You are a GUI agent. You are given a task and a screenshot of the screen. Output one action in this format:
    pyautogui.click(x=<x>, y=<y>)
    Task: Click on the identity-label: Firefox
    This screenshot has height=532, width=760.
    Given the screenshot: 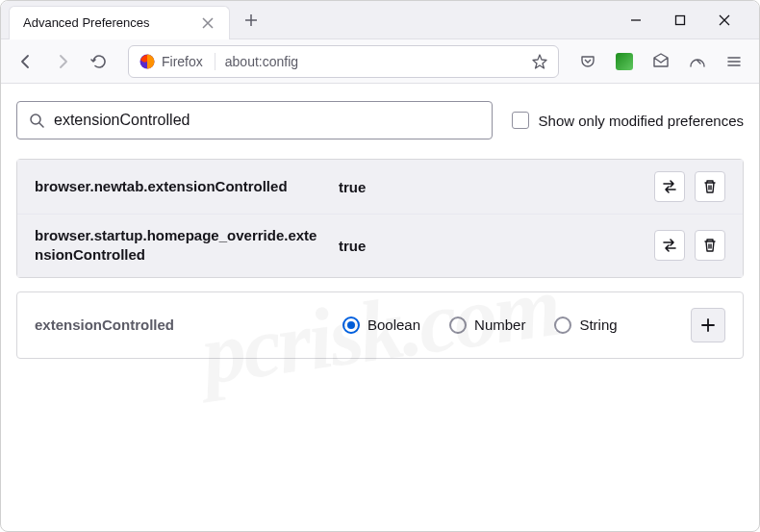 What is the action you would take?
    pyautogui.click(x=183, y=62)
    